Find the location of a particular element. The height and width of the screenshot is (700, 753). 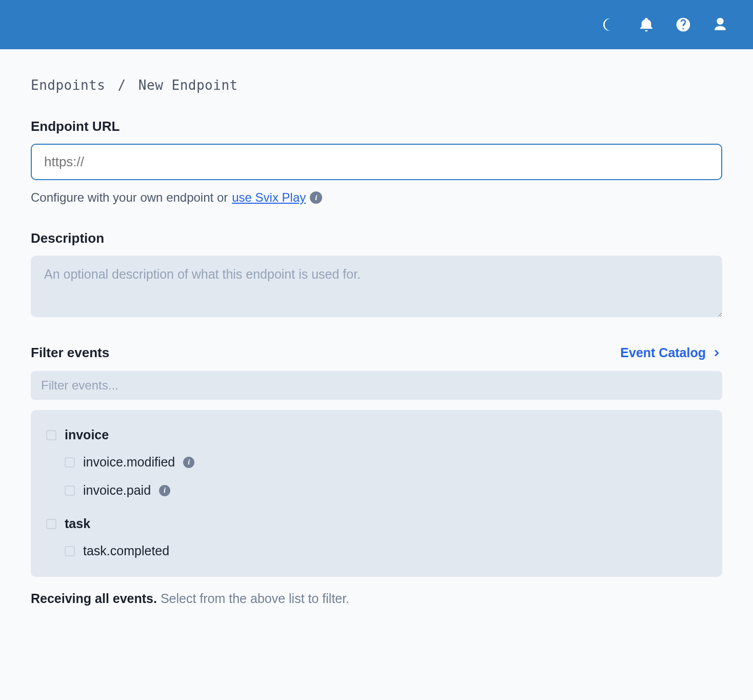

dark-mode-icon is located at coordinates (609, 25).